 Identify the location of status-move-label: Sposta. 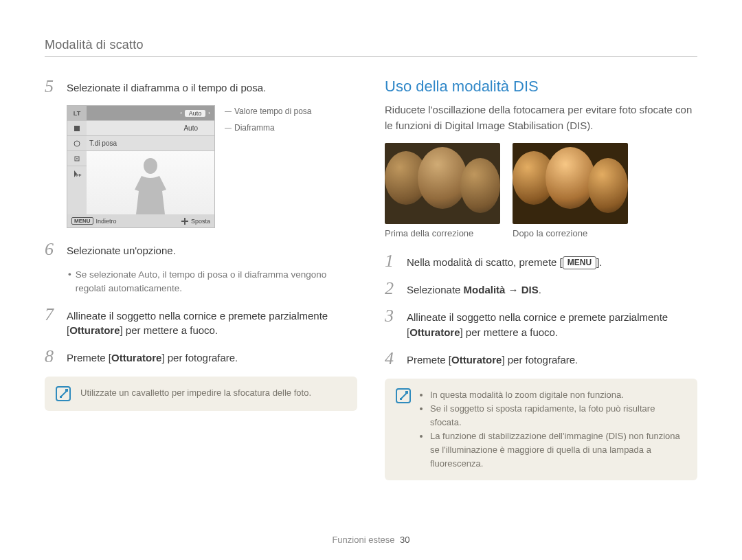
(201, 221).